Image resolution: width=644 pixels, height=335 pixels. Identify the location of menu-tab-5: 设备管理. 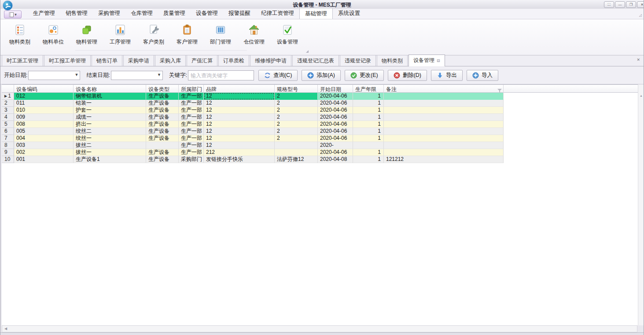
(207, 13).